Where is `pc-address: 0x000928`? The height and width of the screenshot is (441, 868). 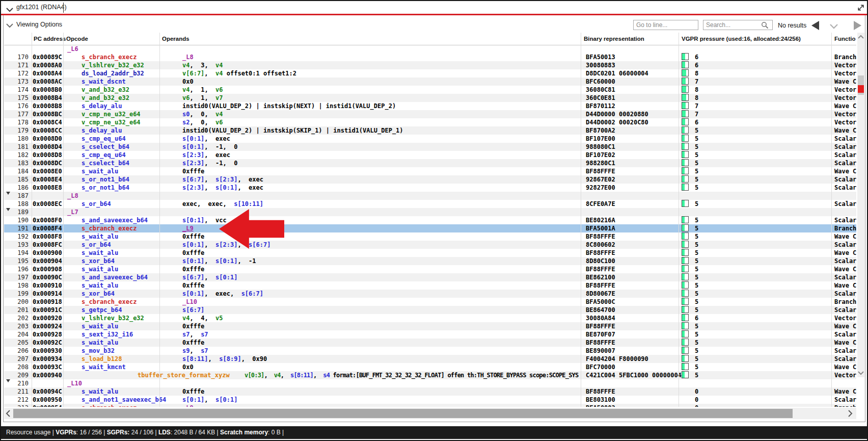
pc-address: 0x000928 is located at coordinates (47, 334).